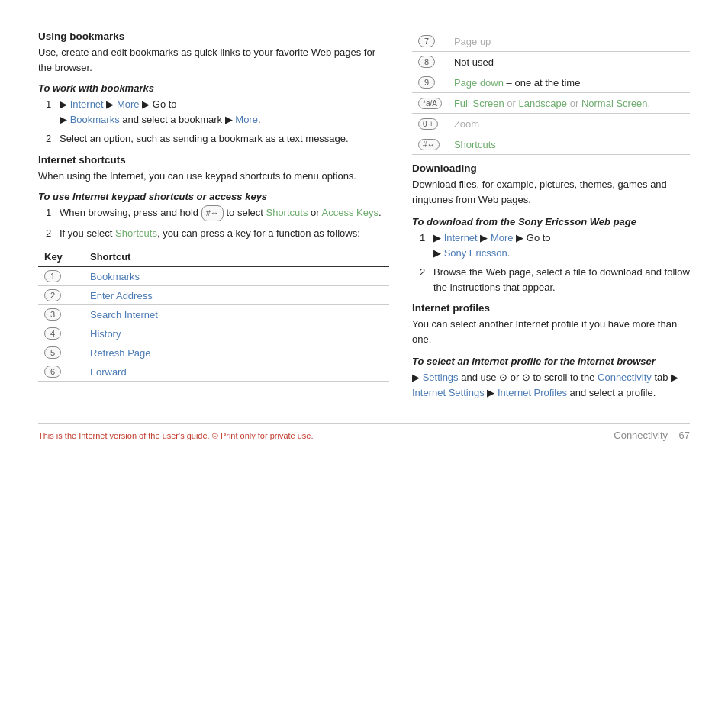  I want to click on table-row: 2 Enter Address, so click(214, 296).